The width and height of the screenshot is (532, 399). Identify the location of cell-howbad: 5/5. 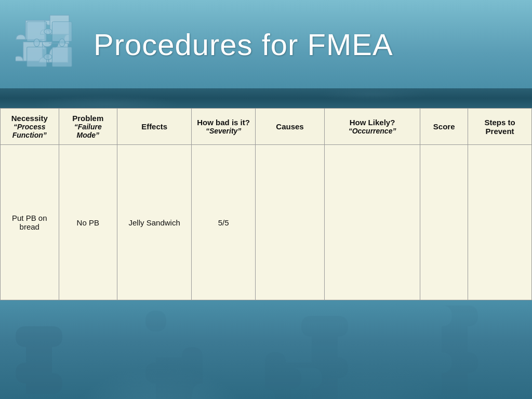
(223, 222).